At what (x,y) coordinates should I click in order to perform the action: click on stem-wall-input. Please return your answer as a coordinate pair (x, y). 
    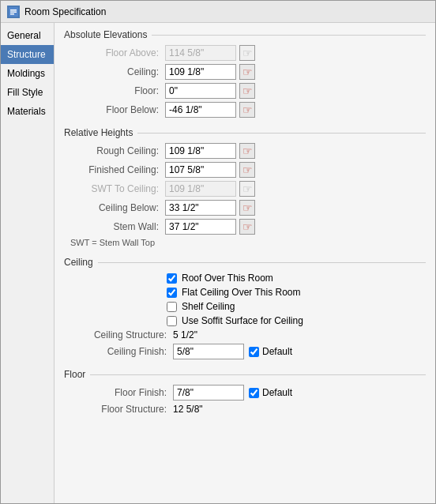
    Looking at the image, I should click on (201, 227).